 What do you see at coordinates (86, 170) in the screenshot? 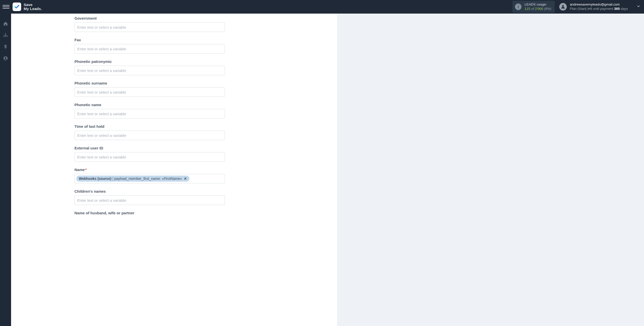
I see `required-indicator: *` at bounding box center [86, 170].